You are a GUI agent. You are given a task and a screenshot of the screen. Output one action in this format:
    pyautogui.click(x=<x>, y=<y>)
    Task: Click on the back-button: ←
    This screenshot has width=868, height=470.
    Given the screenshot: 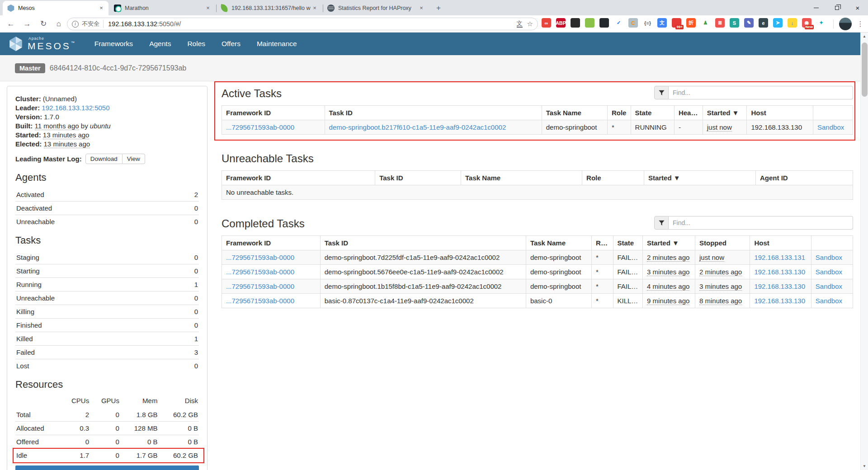 What is the action you would take?
    pyautogui.click(x=11, y=24)
    